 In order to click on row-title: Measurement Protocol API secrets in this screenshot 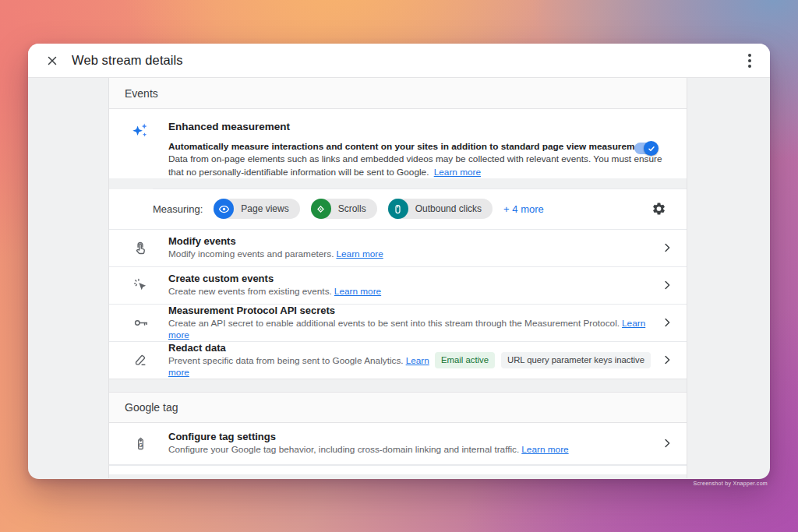, I will do `click(413, 310)`.